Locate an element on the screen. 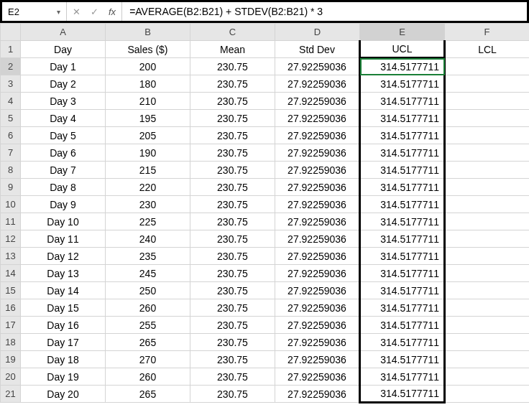  row-header: 13 is located at coordinates (11, 256).